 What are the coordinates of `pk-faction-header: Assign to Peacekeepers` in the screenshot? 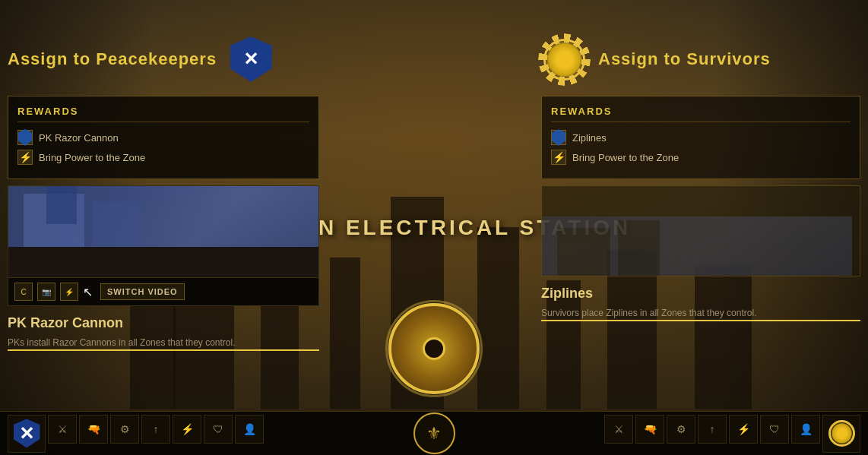 It's located at (163, 59).